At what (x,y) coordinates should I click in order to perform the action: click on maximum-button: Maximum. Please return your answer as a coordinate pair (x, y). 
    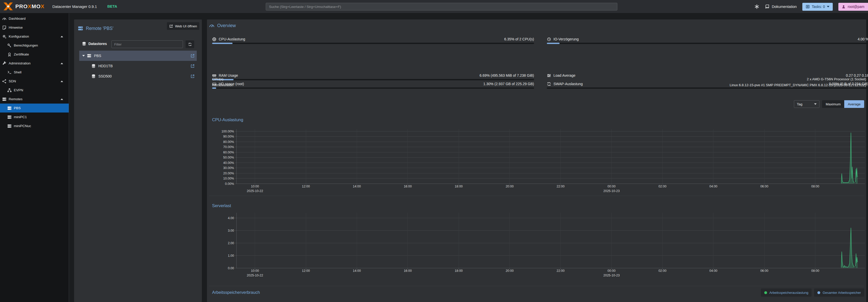
    Looking at the image, I should click on (833, 104).